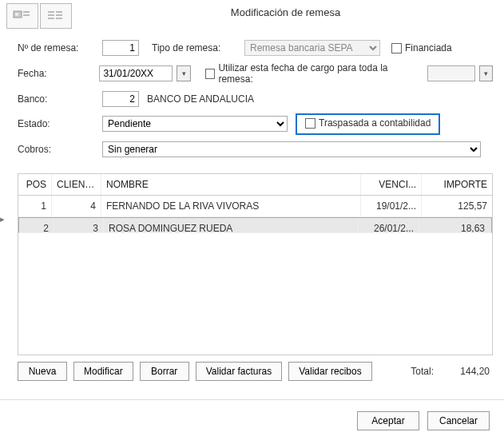  Describe the element at coordinates (58, 99) in the screenshot. I see `label-banco: Banco:` at that location.